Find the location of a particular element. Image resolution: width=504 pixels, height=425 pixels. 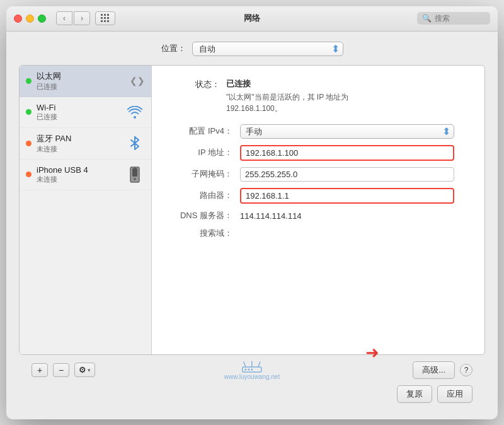

sidebar-item-bluetooth-name: 蓝牙 PAN is located at coordinates (78, 139).